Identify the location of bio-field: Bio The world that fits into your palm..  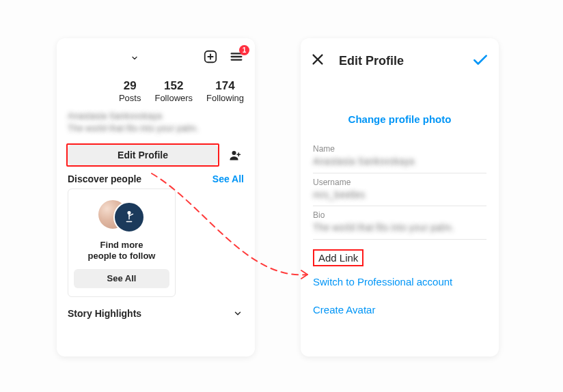
(400, 223).